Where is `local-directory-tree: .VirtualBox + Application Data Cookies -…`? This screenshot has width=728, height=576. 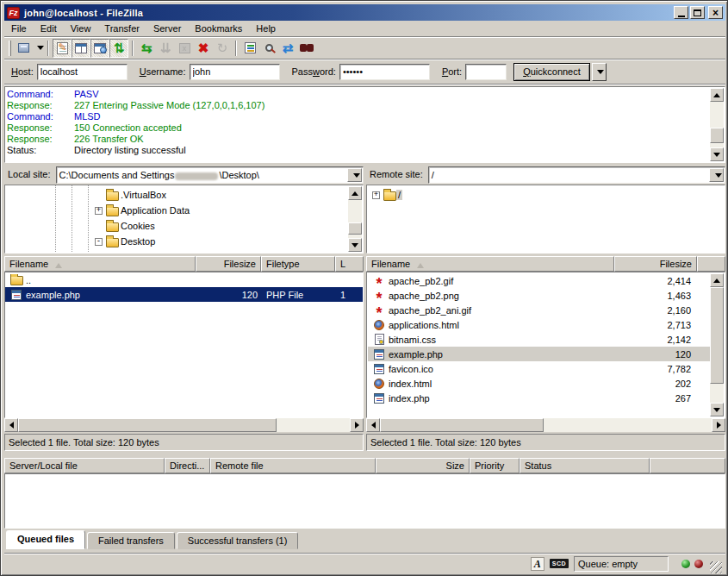 local-directory-tree: .VirtualBox + Application Data Cookies -… is located at coordinates (184, 219).